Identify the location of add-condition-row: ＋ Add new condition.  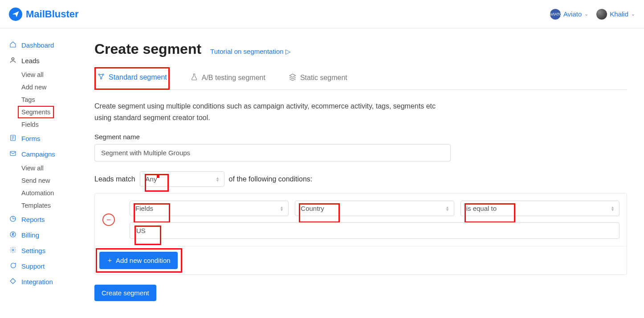
(361, 261).